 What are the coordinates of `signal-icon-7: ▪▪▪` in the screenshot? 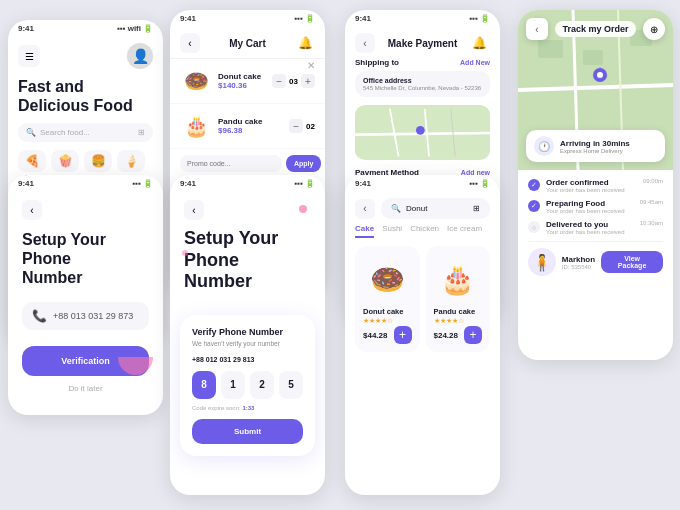 It's located at (474, 184).